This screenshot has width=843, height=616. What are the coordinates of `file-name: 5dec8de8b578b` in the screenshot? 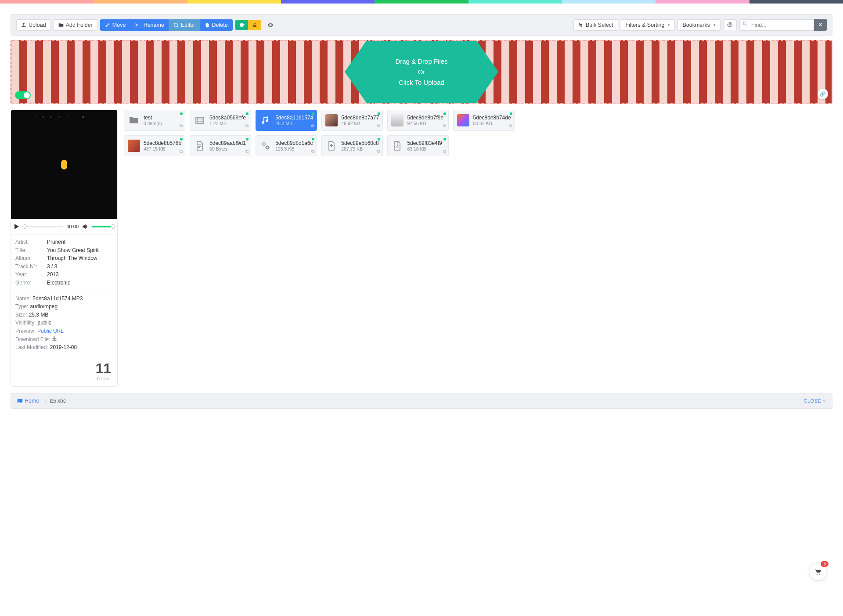 It's located at (162, 143).